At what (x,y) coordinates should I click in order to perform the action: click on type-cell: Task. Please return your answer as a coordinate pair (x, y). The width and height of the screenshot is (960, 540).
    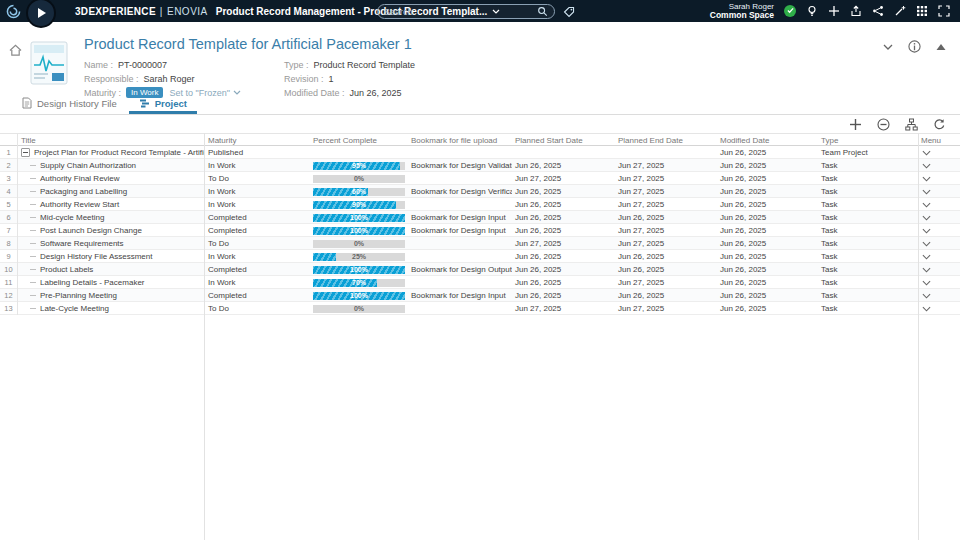
    Looking at the image, I should click on (868, 204).